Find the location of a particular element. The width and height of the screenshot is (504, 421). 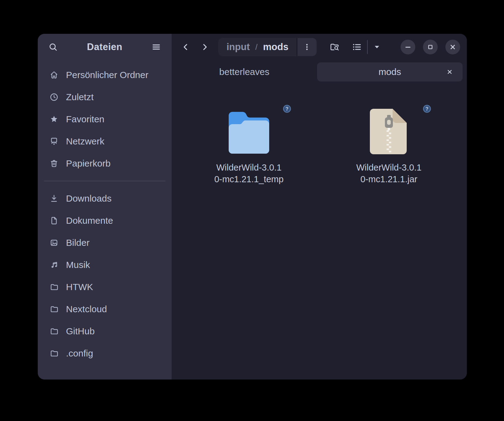

sidebar-item-starred: Favoriten is located at coordinates (105, 119).